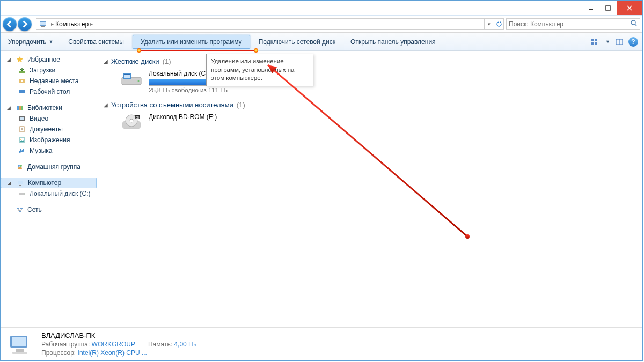 Image resolution: width=644 pixels, height=362 pixels. What do you see at coordinates (608, 8) in the screenshot?
I see `maximize-button` at bounding box center [608, 8].